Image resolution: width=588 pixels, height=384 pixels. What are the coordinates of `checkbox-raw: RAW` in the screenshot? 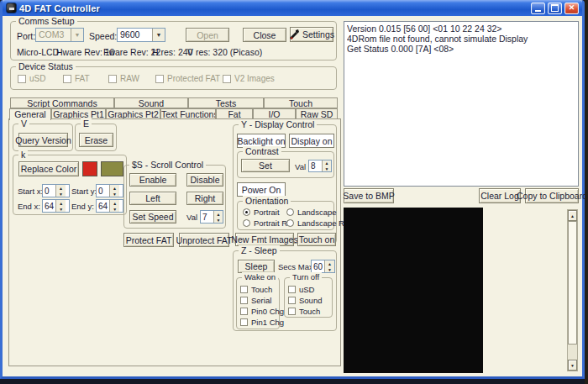 It's located at (124, 79).